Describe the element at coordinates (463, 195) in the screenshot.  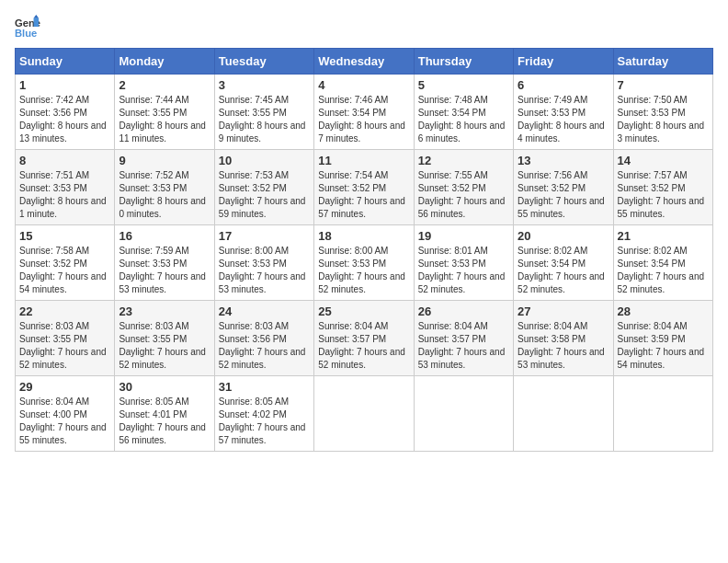
I see `day-info: Sunrise: 7:55 AM Sunset: 3:52 PM Dayligh…` at that location.